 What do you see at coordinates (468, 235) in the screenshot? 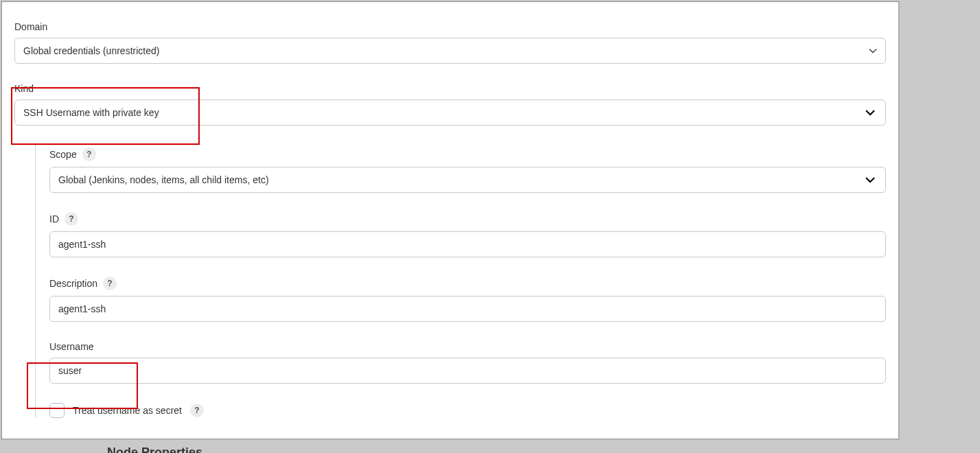
I see `id-field: ID ?` at bounding box center [468, 235].